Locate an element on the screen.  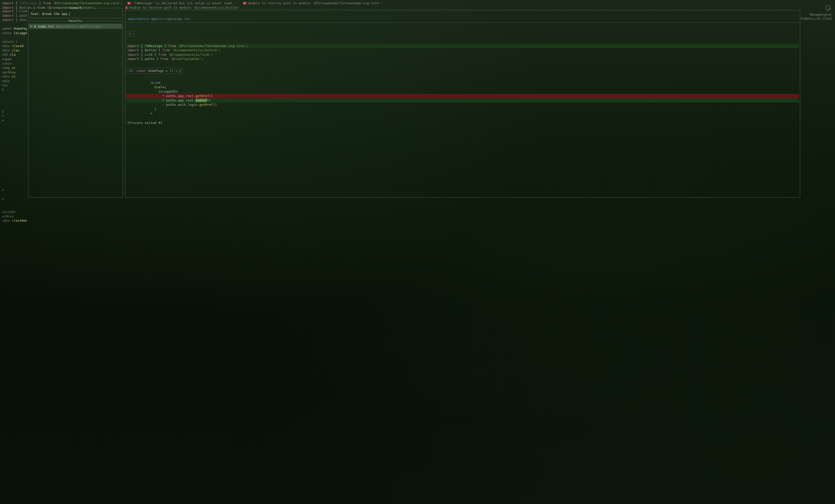
results-icon: ● is located at coordinates (35, 26).